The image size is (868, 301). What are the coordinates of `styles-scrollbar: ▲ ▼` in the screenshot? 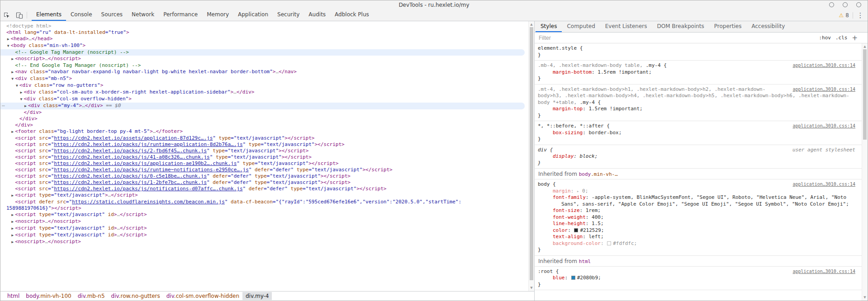 It's located at (865, 172).